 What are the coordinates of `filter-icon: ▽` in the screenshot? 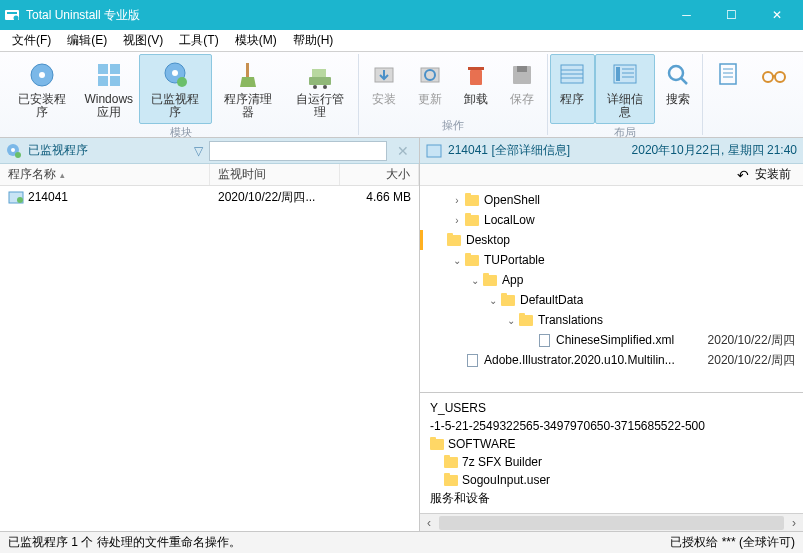 It's located at (198, 151).